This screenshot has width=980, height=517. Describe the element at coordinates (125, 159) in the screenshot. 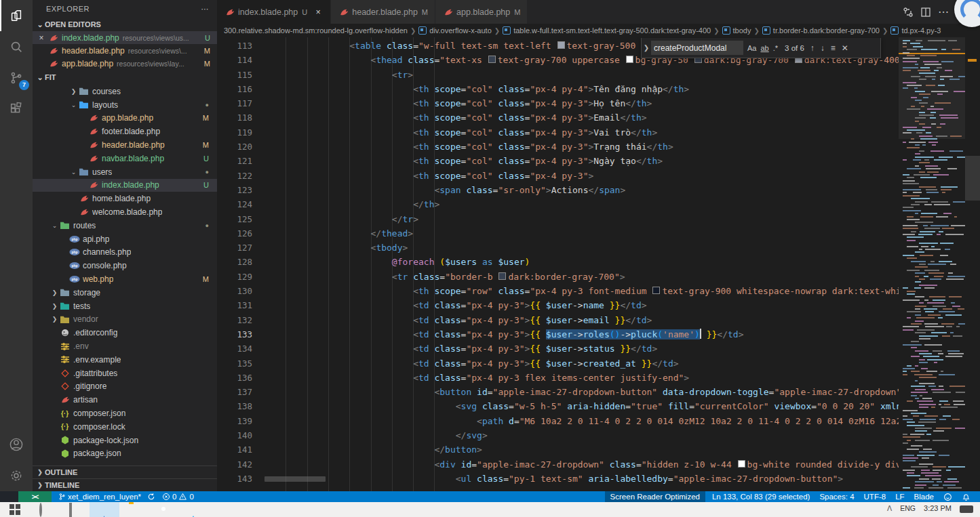

I see `tree-item-navbar-blade-php: navbar.blade.phpU` at that location.